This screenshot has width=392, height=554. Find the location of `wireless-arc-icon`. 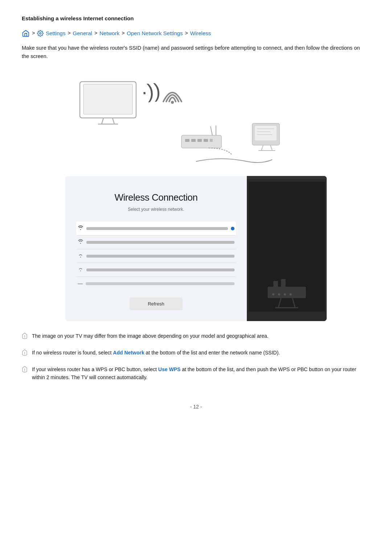

wireless-arc-icon is located at coordinates (172, 94).